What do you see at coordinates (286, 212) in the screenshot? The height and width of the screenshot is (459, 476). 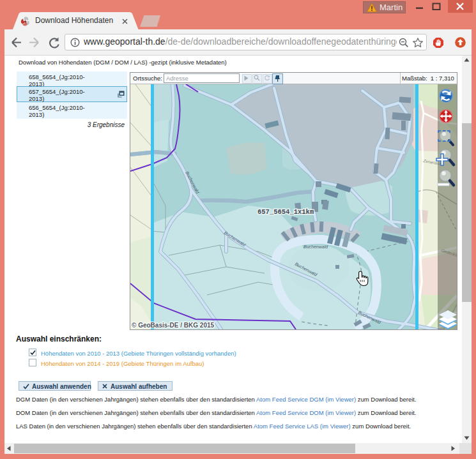 I see `svg-text: 657_5654_1x1km` at bounding box center [286, 212].